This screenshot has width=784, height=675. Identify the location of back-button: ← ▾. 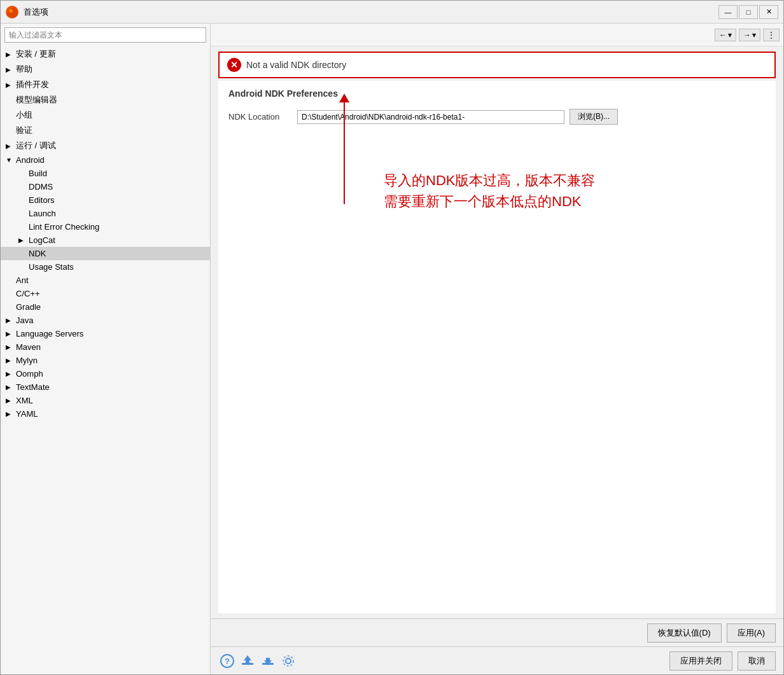
(725, 35).